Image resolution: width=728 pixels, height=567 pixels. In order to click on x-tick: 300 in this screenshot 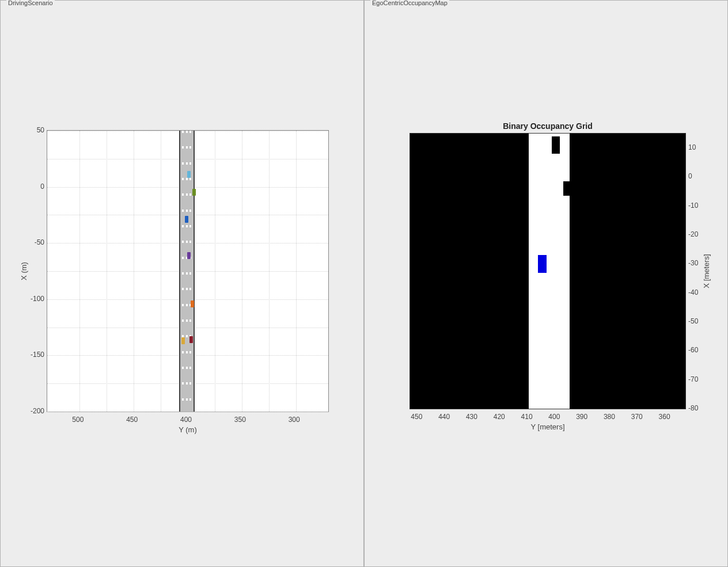, I will do `click(294, 420)`.